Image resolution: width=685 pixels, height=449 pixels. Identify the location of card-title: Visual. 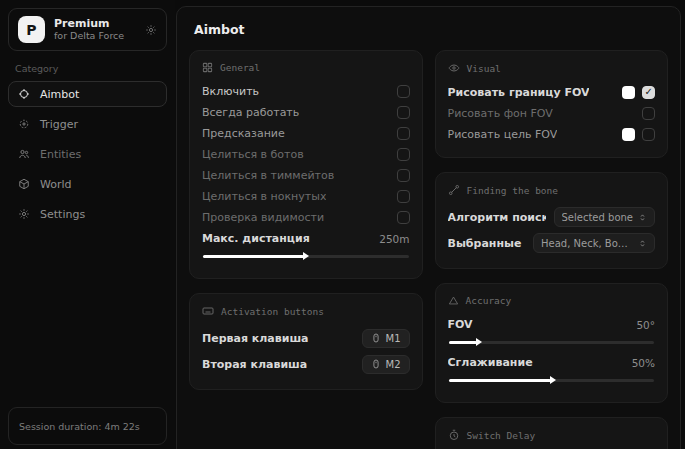
(484, 68).